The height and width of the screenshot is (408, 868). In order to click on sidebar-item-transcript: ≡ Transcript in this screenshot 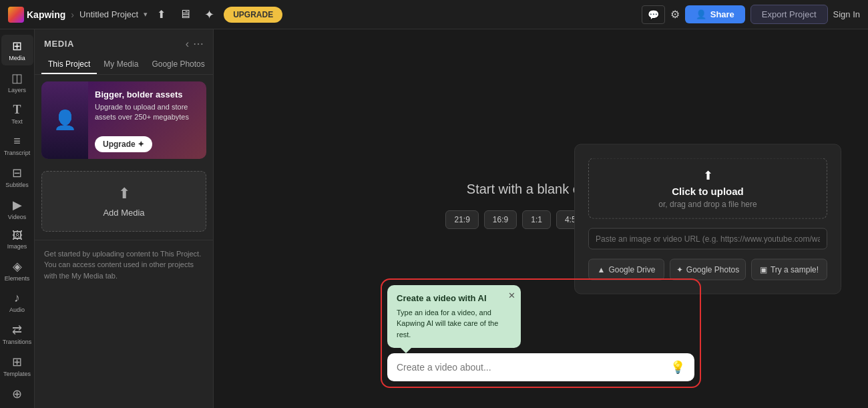, I will do `click(17, 146)`.